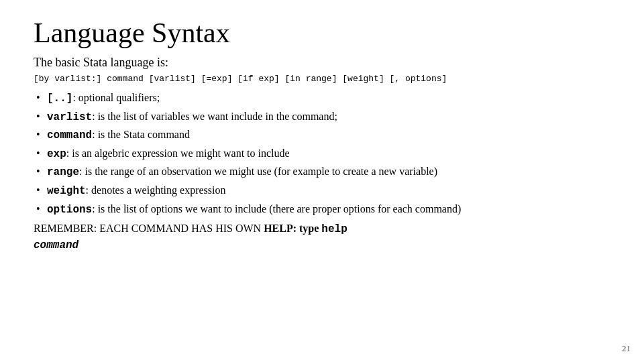 The image size is (644, 362). What do you see at coordinates (322, 63) in the screenshot?
I see `subtitle-text: The basic Stata language is:` at bounding box center [322, 63].